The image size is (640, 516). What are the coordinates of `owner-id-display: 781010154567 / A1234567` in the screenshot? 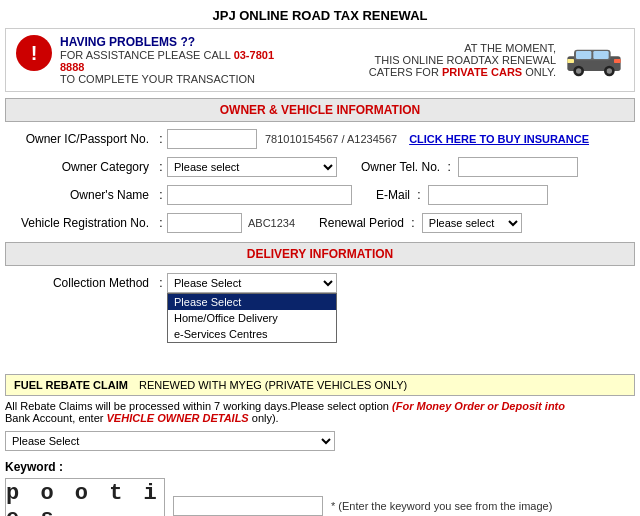 It's located at (331, 139).